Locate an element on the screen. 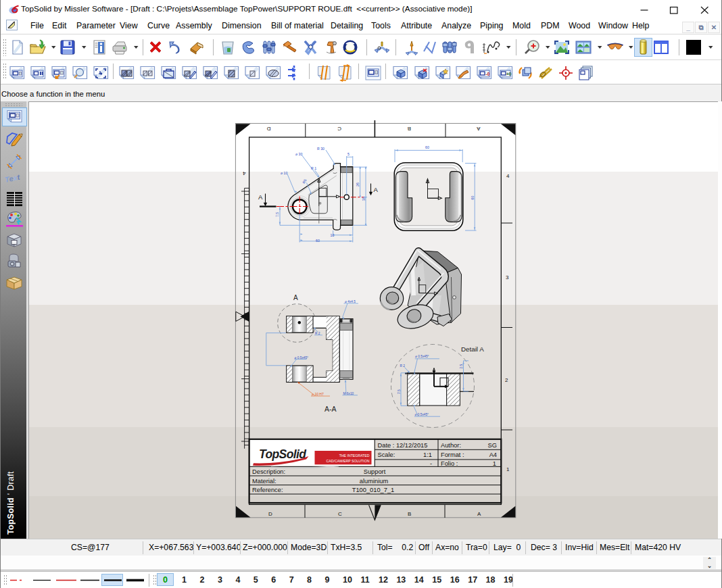 The height and width of the screenshot is (588, 722). svg-text: ⌀ 4x4.5 is located at coordinates (350, 301).